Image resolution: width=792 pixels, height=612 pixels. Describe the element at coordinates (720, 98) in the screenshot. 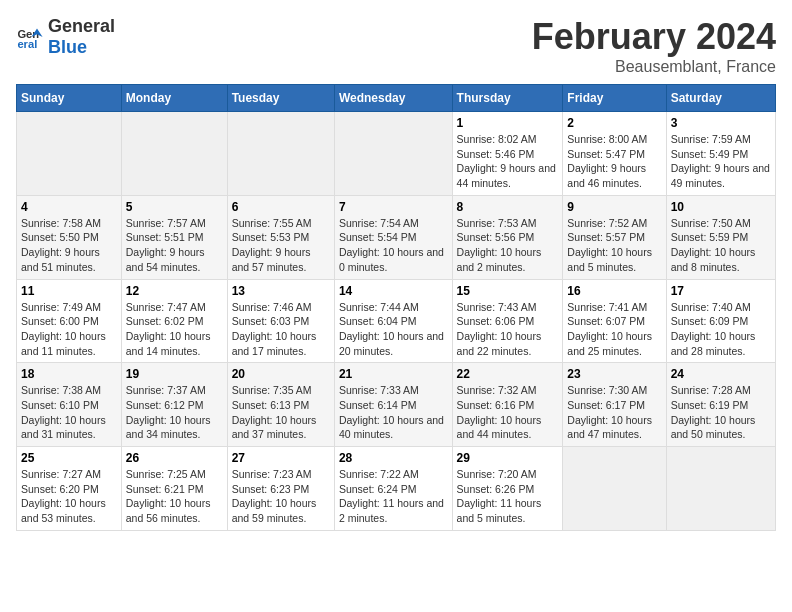

I see `header-saturday: Saturday` at that location.